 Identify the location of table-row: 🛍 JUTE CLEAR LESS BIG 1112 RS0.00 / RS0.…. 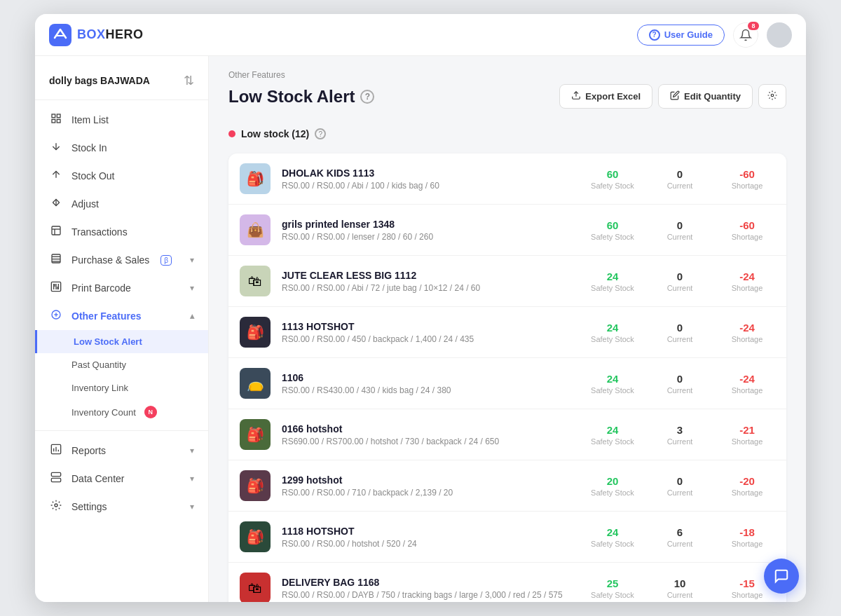
(507, 282).